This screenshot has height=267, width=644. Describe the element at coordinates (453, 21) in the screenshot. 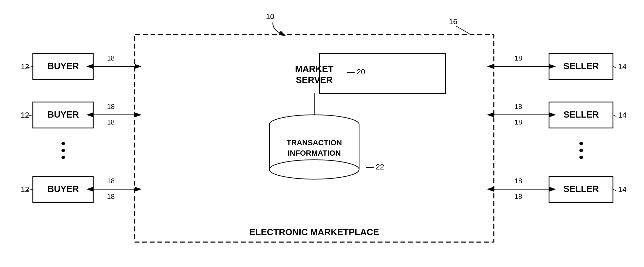

I see `ref-16: 16` at that location.